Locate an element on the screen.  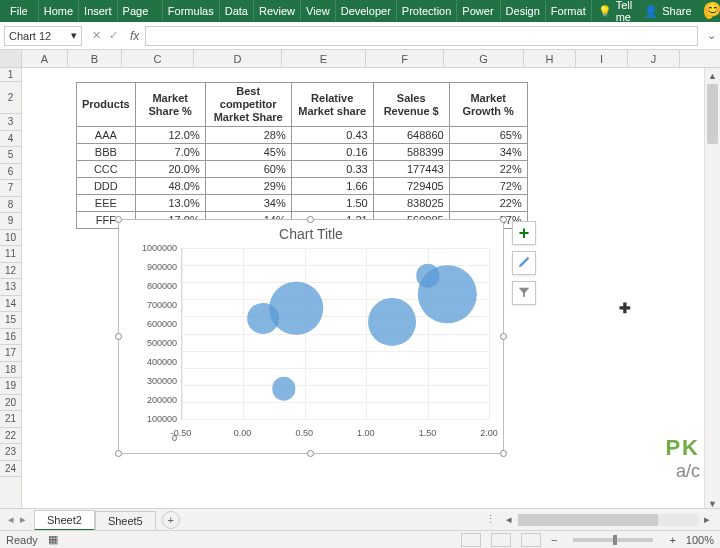
feedback-smiley-icon is located at coordinates (709, 11).